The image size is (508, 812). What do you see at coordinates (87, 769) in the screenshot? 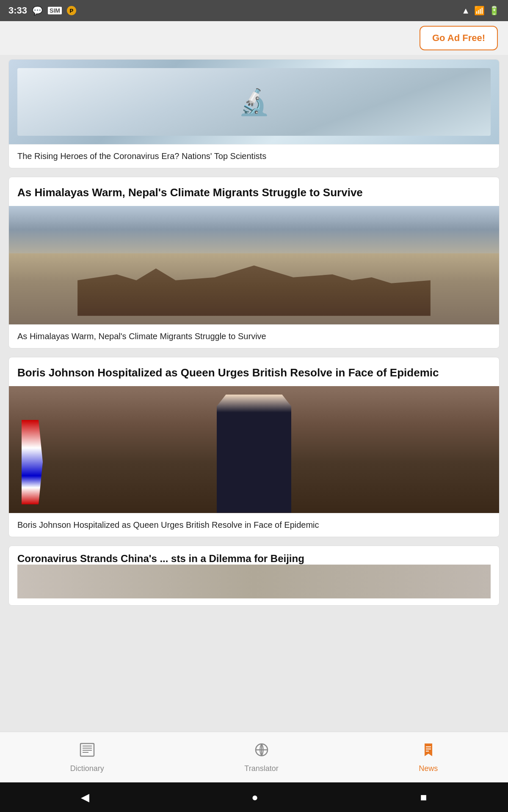
I see `dictionary-label: Dictionary` at bounding box center [87, 769].